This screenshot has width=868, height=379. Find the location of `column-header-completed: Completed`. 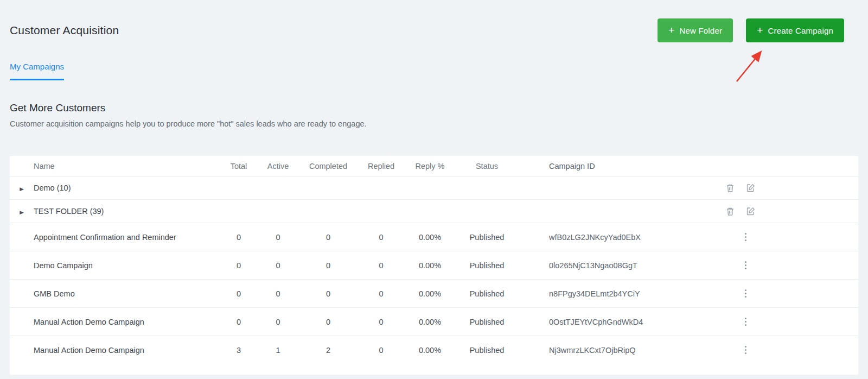

column-header-completed: Completed is located at coordinates (328, 166).